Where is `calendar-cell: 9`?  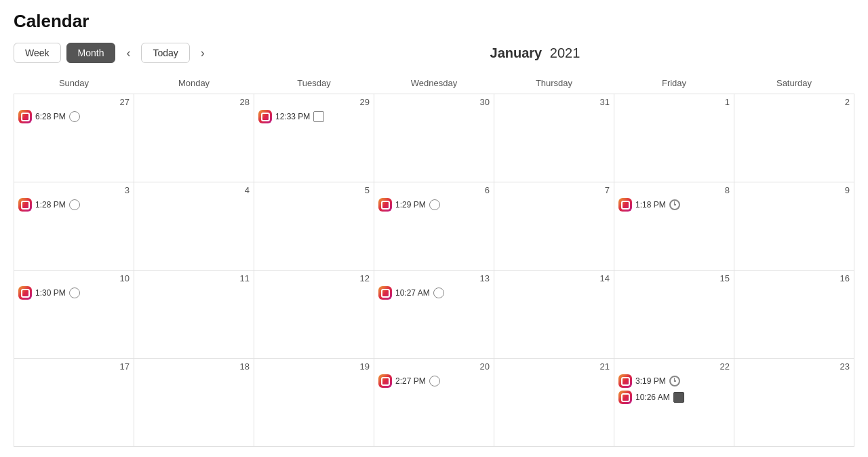
calendar-cell: 9 is located at coordinates (795, 226).